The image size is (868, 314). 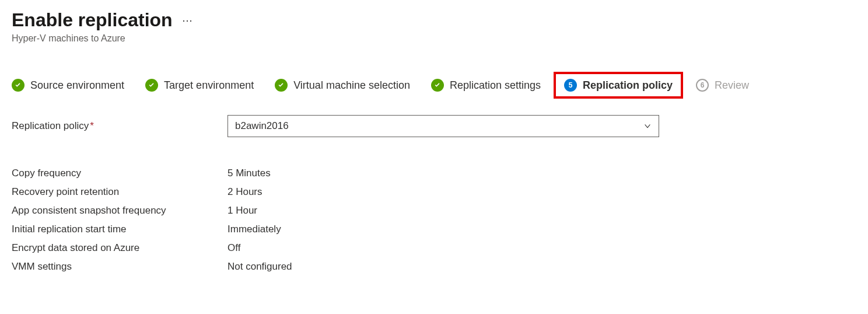 What do you see at coordinates (722, 85) in the screenshot?
I see `step-review: 6 Review` at bounding box center [722, 85].